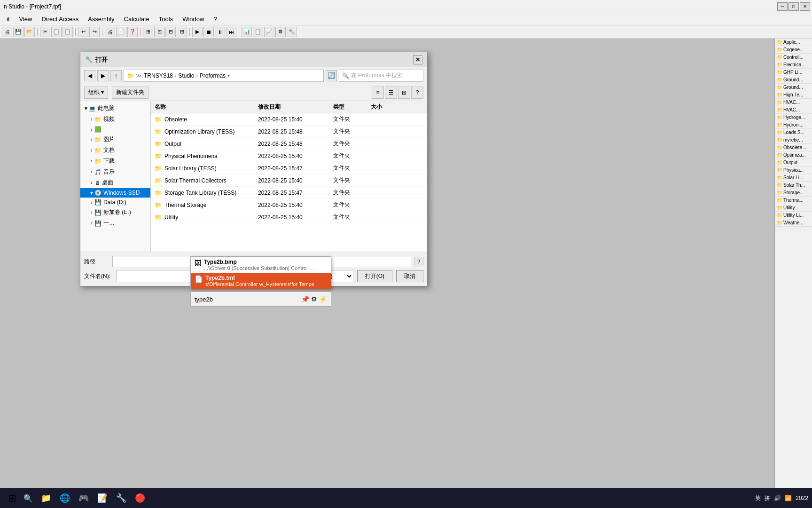 This screenshot has width=812, height=508. What do you see at coordinates (130, 93) in the screenshot?
I see `new-folder-button: 新建文件夹` at bounding box center [130, 93].